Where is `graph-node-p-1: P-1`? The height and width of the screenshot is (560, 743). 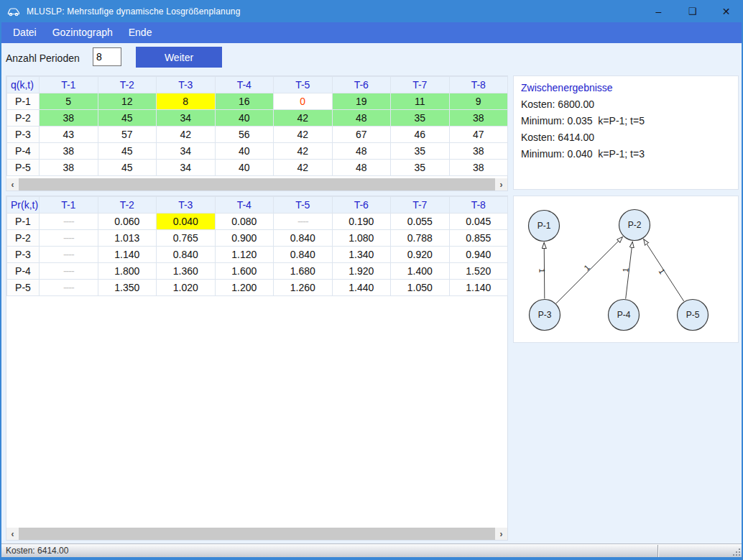
graph-node-p-1: P-1 is located at coordinates (545, 226).